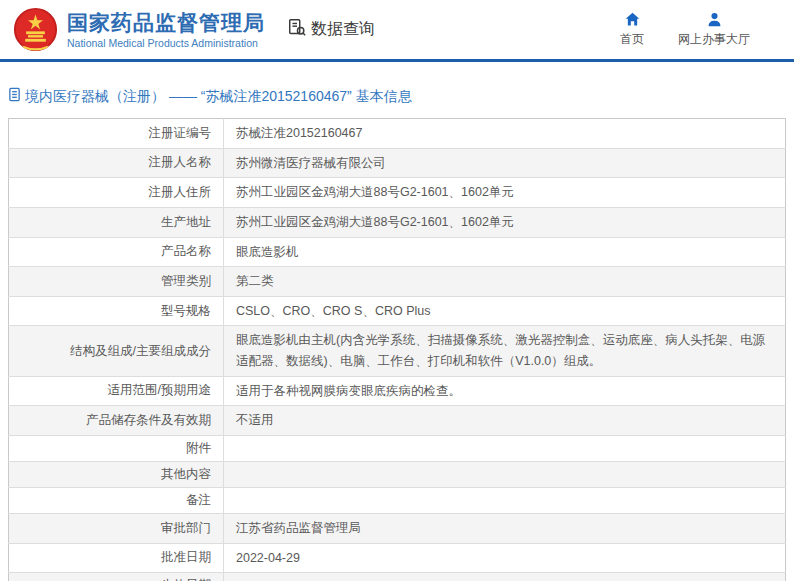  Describe the element at coordinates (116, 134) in the screenshot. I see `row-label: 注册证编号` at that location.